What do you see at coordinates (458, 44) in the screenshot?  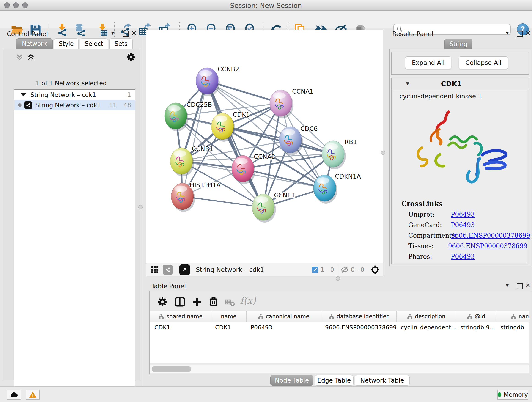 I see `tab-string: String` at bounding box center [458, 44].